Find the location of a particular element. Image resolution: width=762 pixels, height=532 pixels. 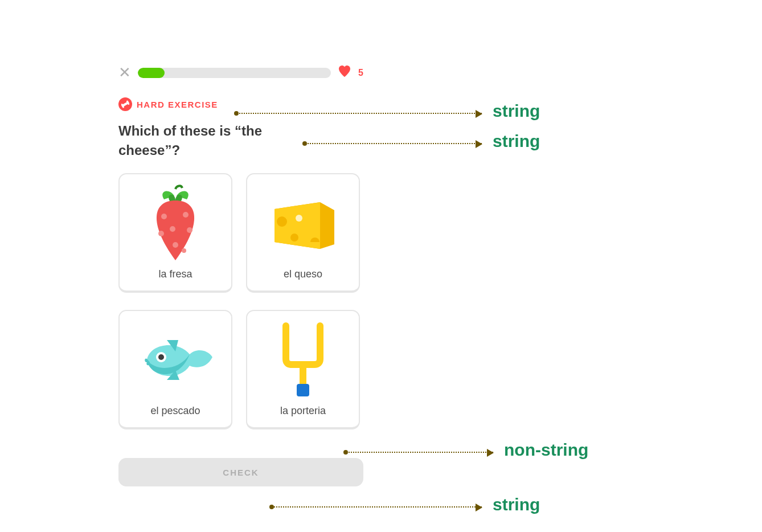

heart-icon is located at coordinates (345, 73).